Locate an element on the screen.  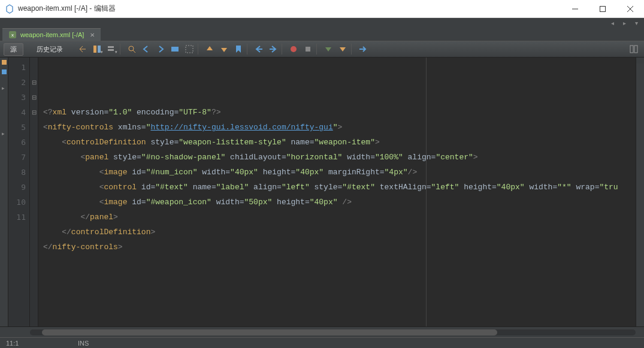
code-line: </nifty-controls> is located at coordinates (339, 247).